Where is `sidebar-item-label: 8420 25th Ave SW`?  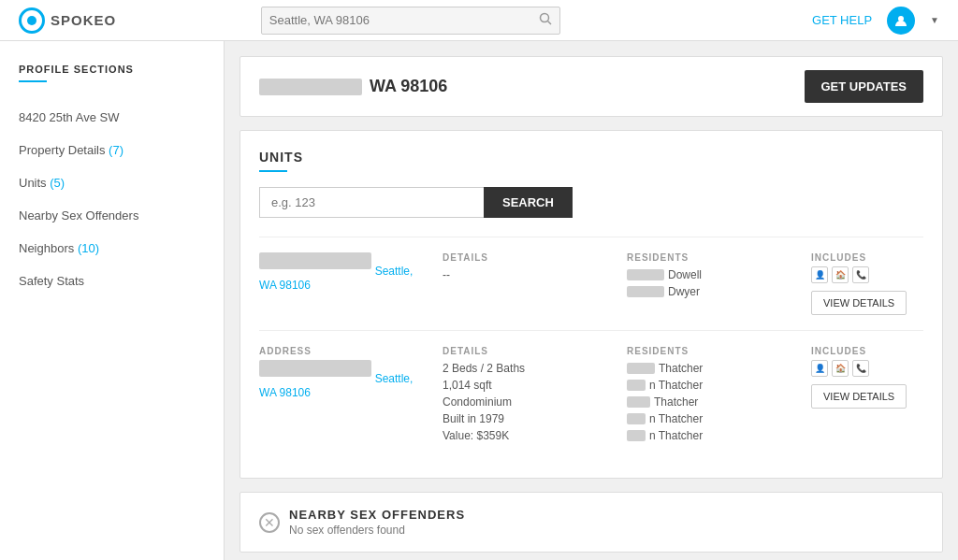 sidebar-item-label: 8420 25th Ave SW is located at coordinates (69, 118).